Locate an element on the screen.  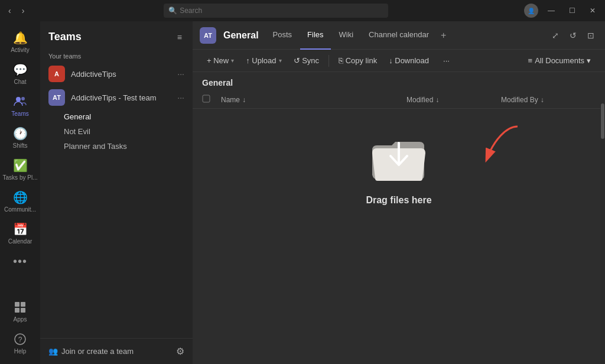
sidebar-bottom: Apps ? Help is located at coordinates (20, 327).